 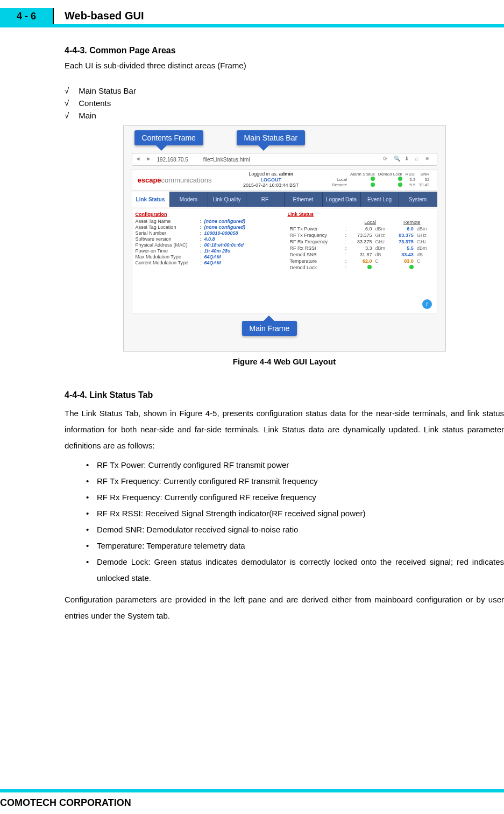 What do you see at coordinates (360, 261) in the screenshot?
I see `link-status-pane: Link Status LocalRemoteRF Tx Power:6.0dB…` at bounding box center [360, 261].